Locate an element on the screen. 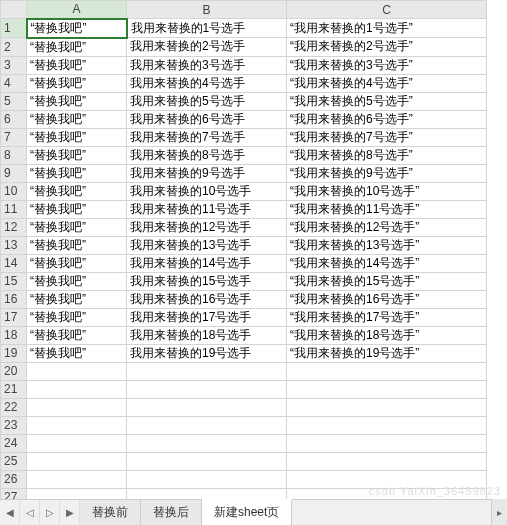 The width and height of the screenshot is (507, 525). cell: 我用来替换的13号选手 is located at coordinates (207, 245).